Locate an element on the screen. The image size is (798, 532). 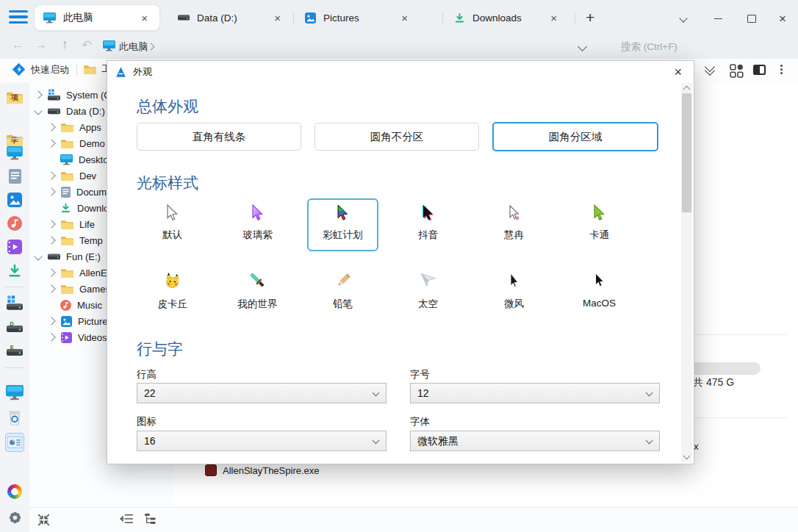
undo-icon: ↶ is located at coordinates (87, 46).